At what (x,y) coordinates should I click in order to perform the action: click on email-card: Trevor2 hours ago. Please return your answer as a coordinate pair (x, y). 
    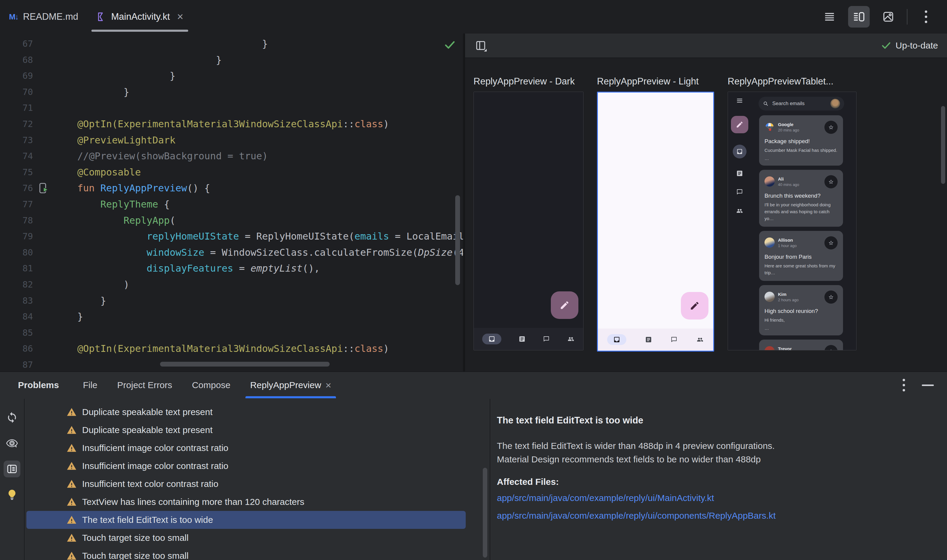
    Looking at the image, I should click on (801, 345).